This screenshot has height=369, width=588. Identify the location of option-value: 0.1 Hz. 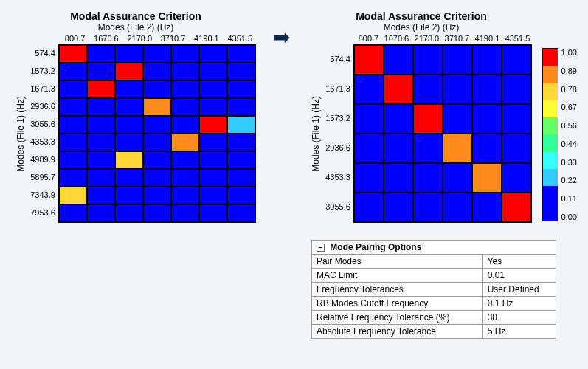
(519, 304).